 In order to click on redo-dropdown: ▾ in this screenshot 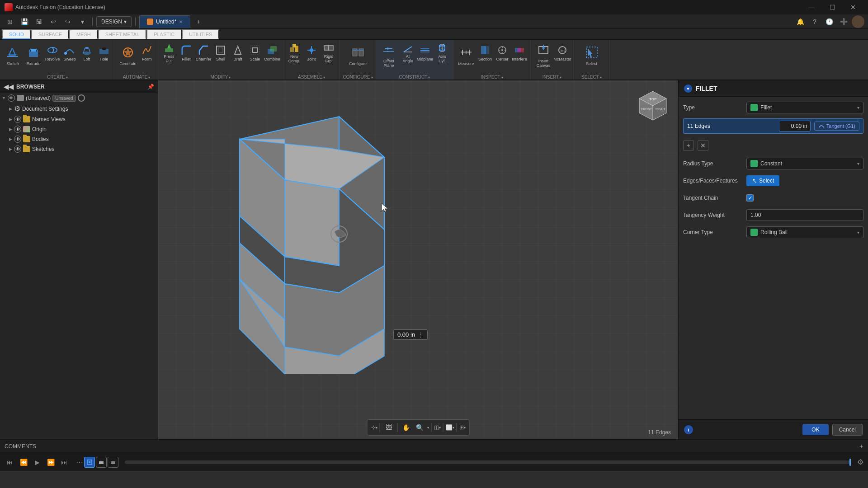, I will do `click(82, 22)`.